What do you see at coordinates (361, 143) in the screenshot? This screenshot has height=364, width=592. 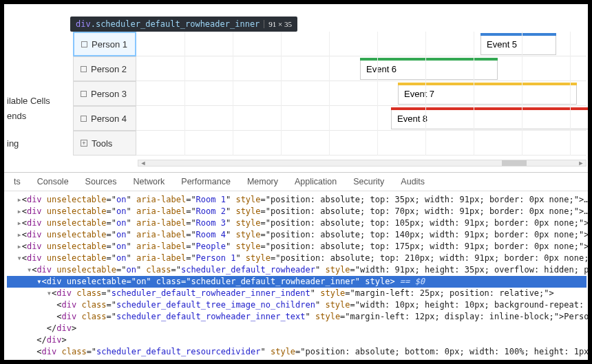 I see `grid-row` at bounding box center [361, 143].